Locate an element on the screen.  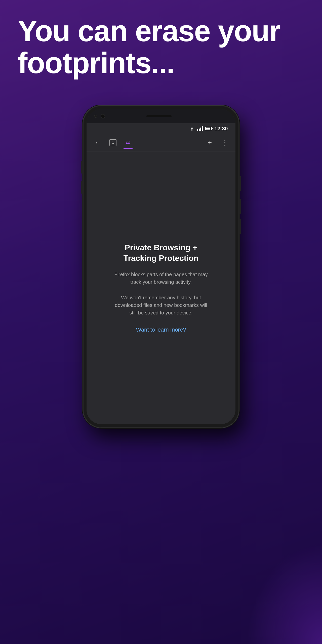
headline-text: You can erase your footprints... is located at coordinates (161, 47).